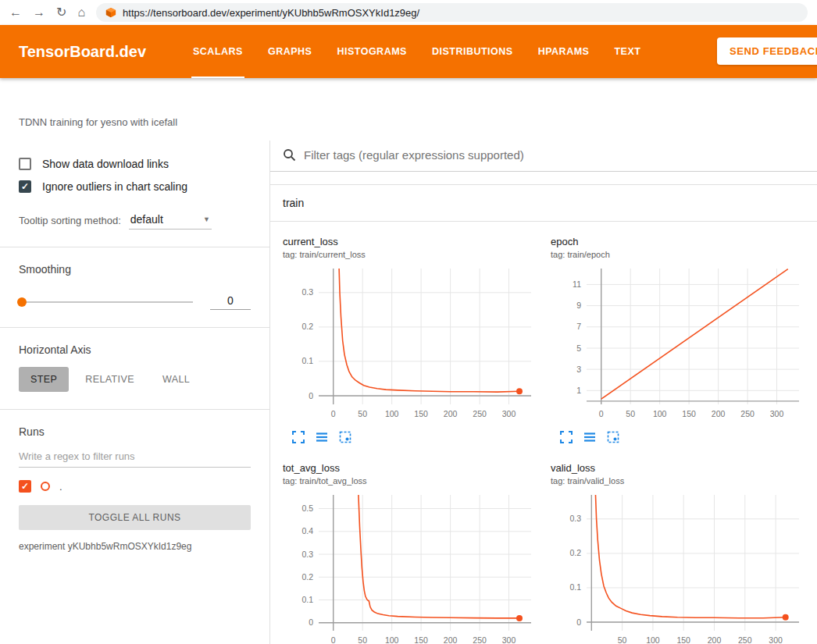 The image size is (817, 644). I want to click on axis-step-button: STEP, so click(44, 379).